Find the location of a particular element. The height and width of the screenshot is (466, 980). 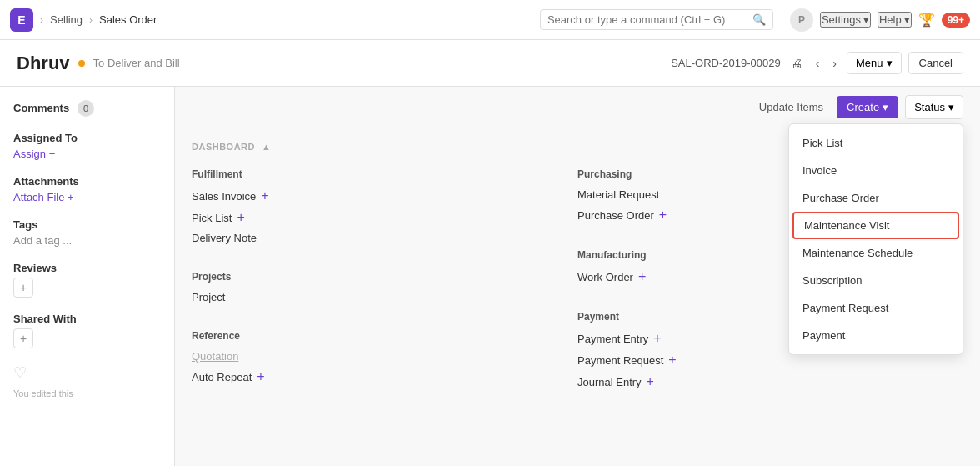

shared-with-label: Shared With is located at coordinates (87, 318).